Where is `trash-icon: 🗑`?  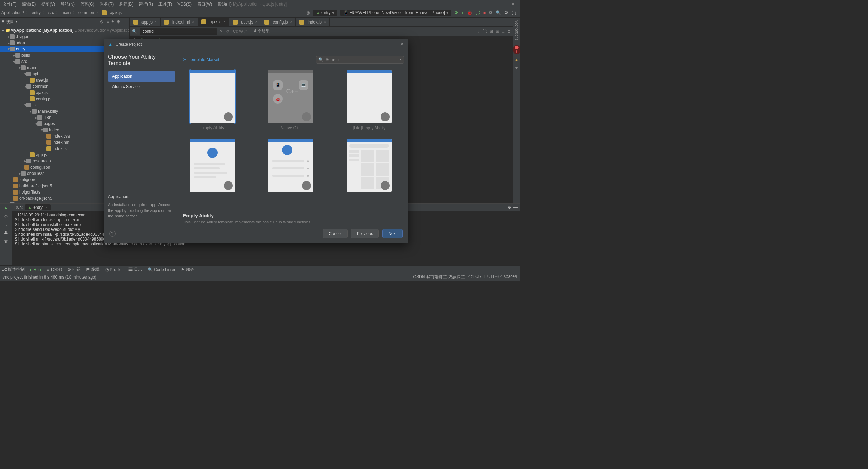
trash-icon: 🗑 is located at coordinates (6, 241).